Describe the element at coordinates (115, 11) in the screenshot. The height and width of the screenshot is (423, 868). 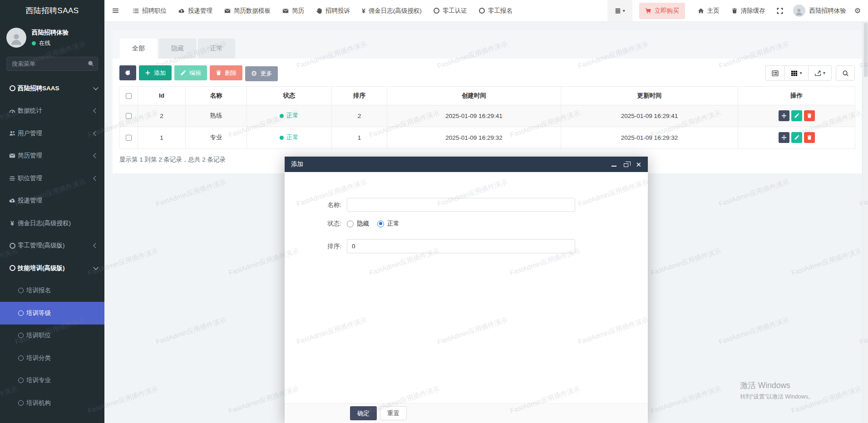
I see `menu-toggle-icon` at that location.